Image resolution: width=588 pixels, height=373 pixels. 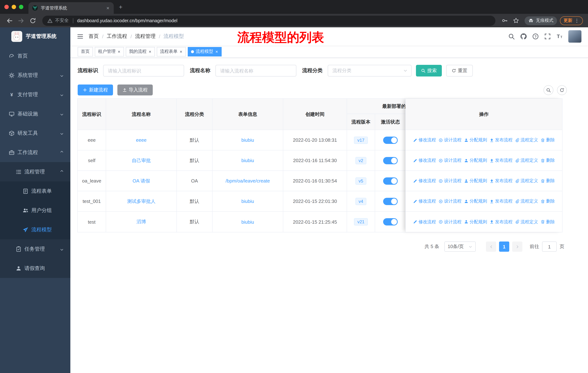 I want to click on search-icon, so click(x=511, y=37).